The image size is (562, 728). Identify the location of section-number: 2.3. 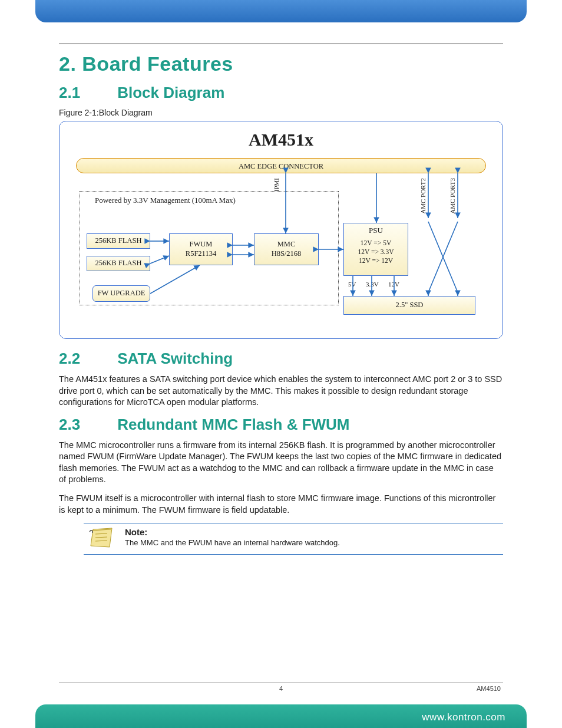
(86, 424).